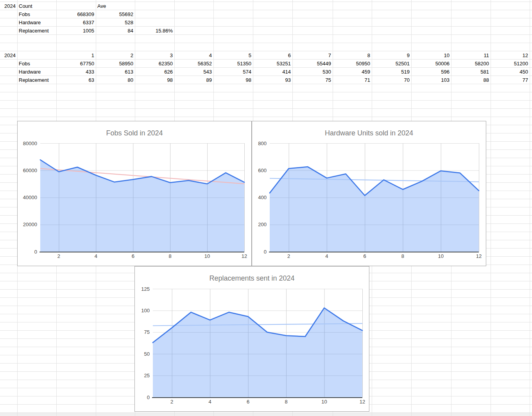 This screenshot has height=416, width=532. I want to click on cell-value: 51200, so click(510, 63).